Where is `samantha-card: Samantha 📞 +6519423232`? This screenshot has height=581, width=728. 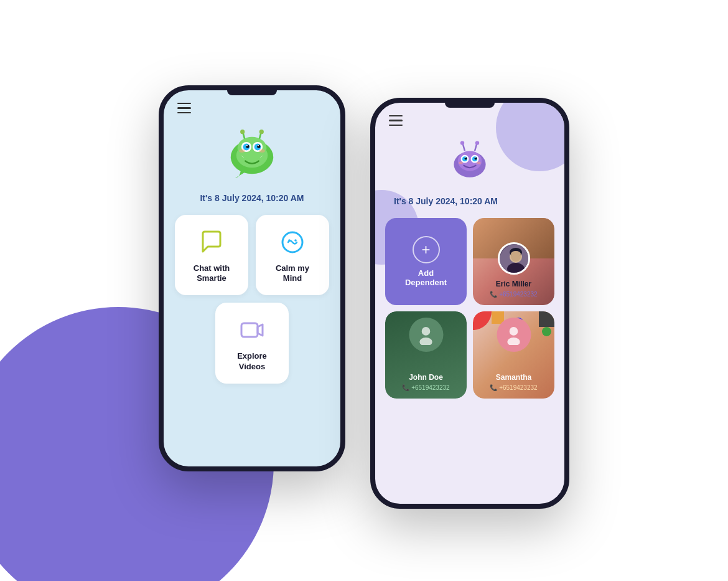 samantha-card: Samantha 📞 +6519423232 is located at coordinates (514, 355).